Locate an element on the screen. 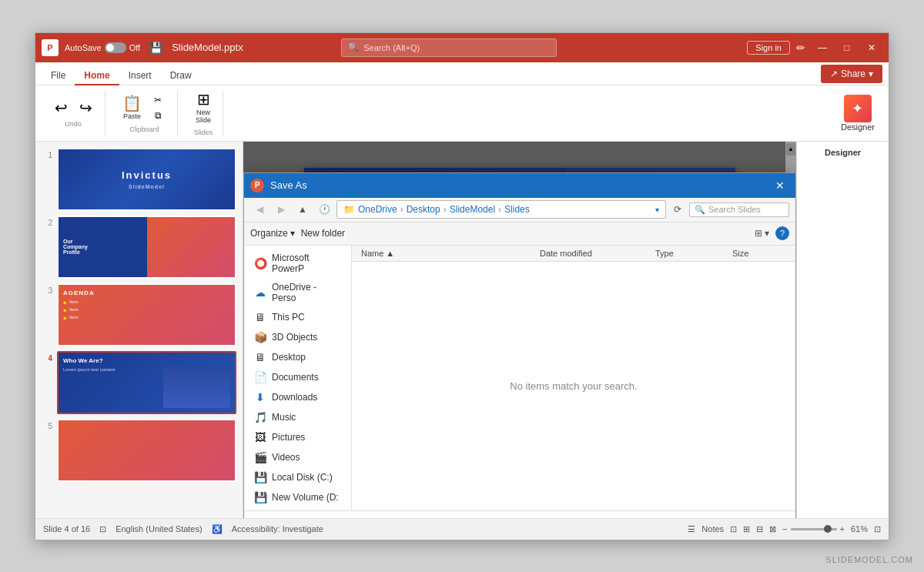  redo-icon: ↪ is located at coordinates (86, 108).